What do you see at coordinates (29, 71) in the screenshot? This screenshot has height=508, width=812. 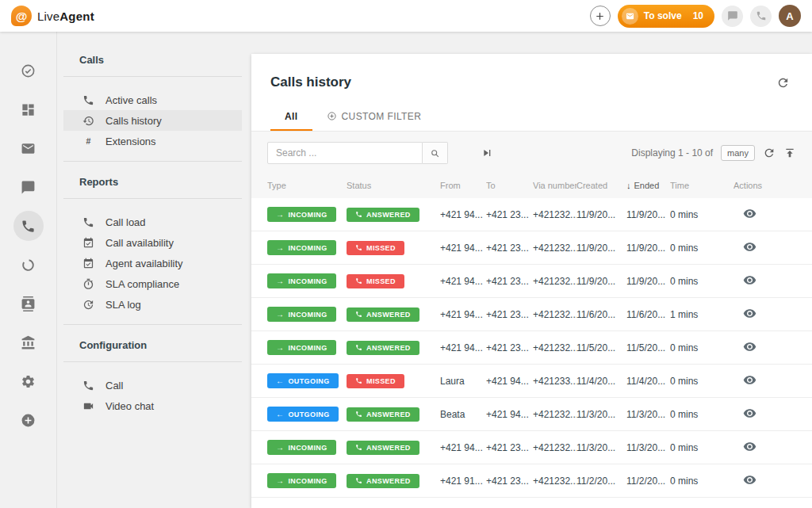 I see `nav-check-circle` at bounding box center [29, 71].